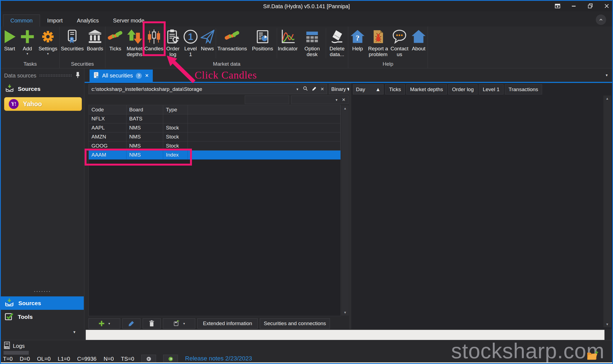 This screenshot has height=364, width=613. What do you see at coordinates (131, 323) in the screenshot?
I see `edit-security-button` at bounding box center [131, 323].